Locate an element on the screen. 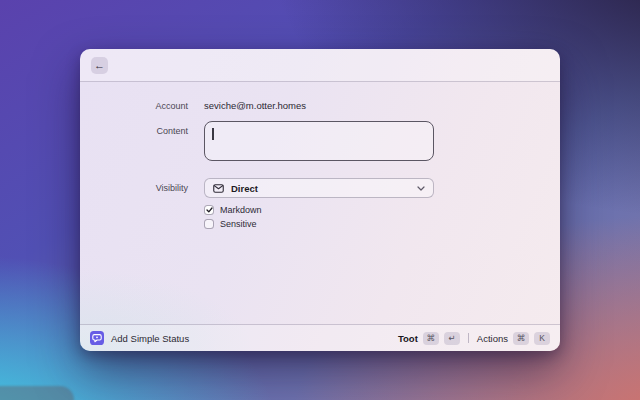 The width and height of the screenshot is (640, 400). back-arrow-icon: ← is located at coordinates (100, 66).